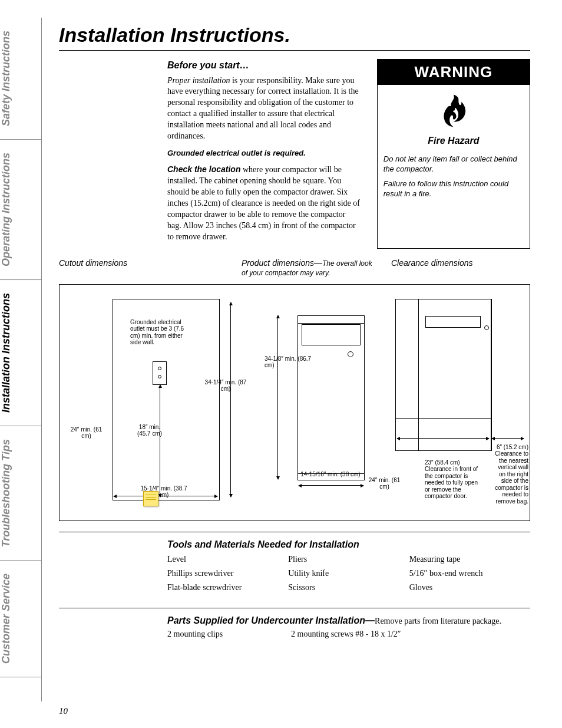 This screenshot has width=562, height=728. What do you see at coordinates (443, 439) in the screenshot?
I see `arrow-clear-front` at bounding box center [443, 439].